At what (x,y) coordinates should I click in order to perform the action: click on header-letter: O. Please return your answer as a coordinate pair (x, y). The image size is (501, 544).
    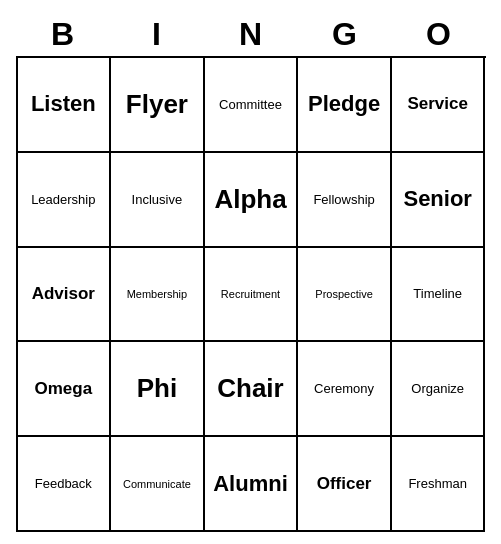
    Looking at the image, I should click on (439, 34).